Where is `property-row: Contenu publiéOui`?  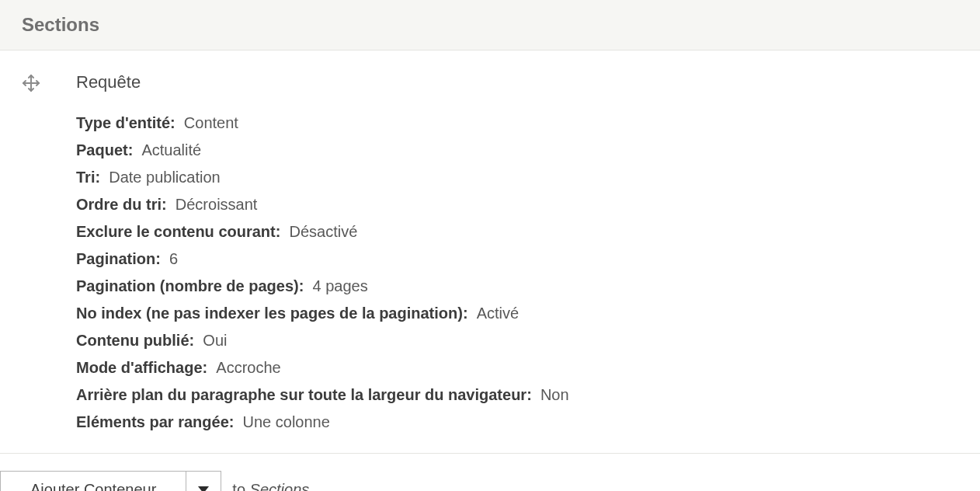
property-row: Contenu publiéOui is located at coordinates (528, 340).